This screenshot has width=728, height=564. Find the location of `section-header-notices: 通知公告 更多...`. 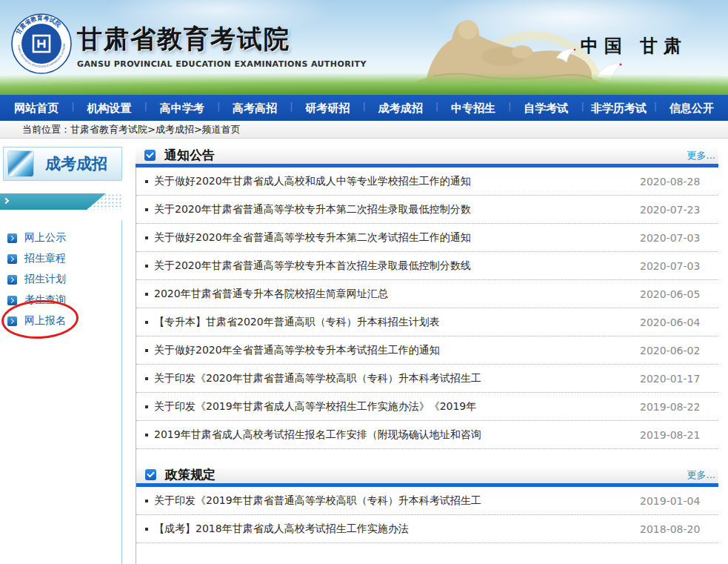

section-header-notices: 通知公告 更多... is located at coordinates (427, 157).